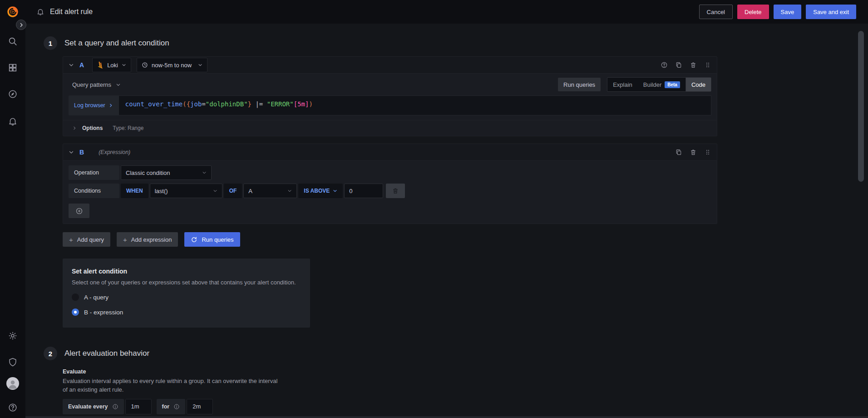 This screenshot has height=418, width=868. Describe the element at coordinates (145, 65) in the screenshot. I see `clock-icon` at that location.